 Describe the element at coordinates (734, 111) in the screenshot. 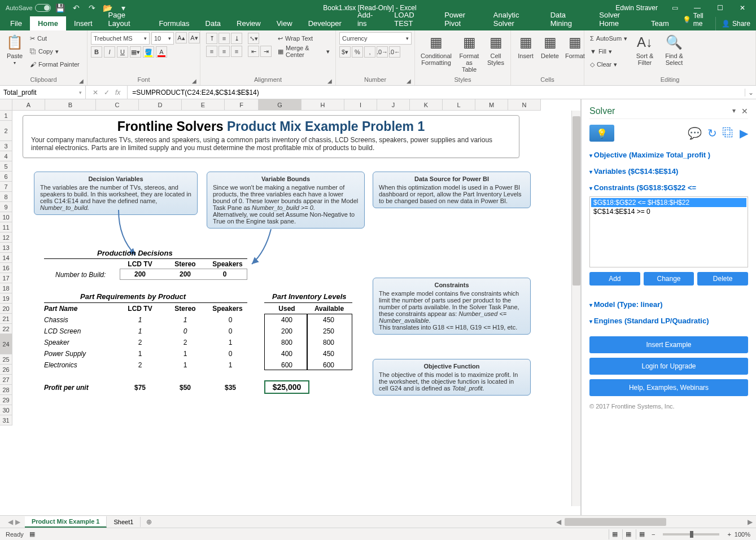

I see `pane-options-icon: ▾` at that location.